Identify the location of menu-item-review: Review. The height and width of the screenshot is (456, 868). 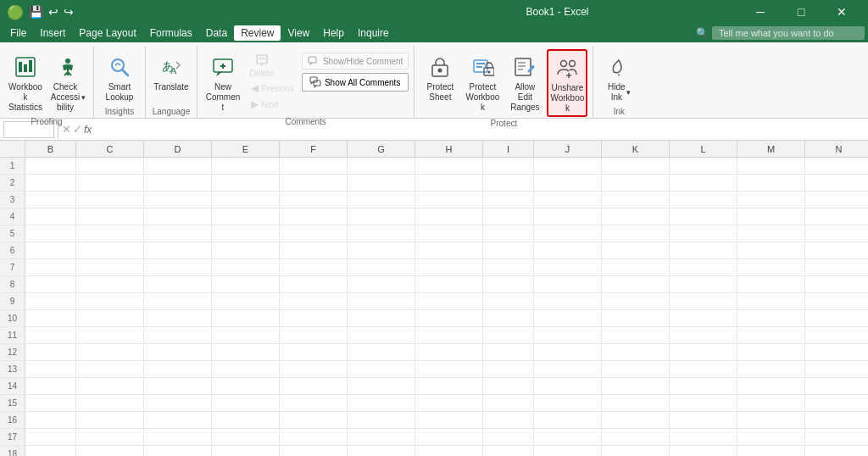
(258, 33).